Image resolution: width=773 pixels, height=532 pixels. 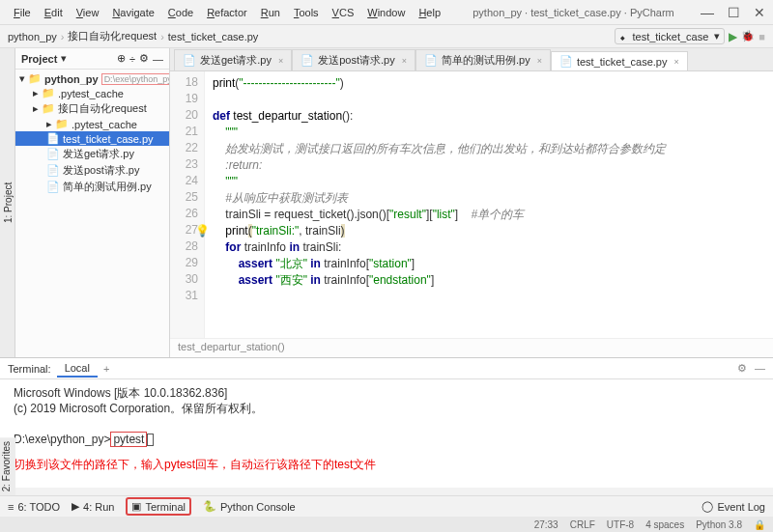 I want to click on indent-setting: 4 spaces, so click(x=665, y=525).